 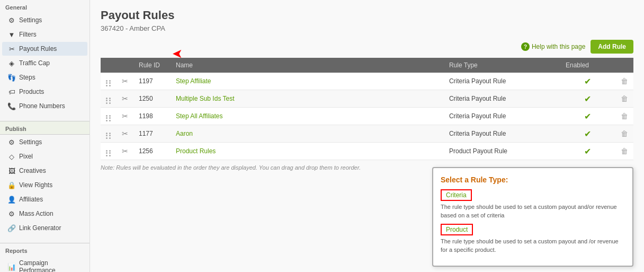 What do you see at coordinates (32, 92) in the screenshot?
I see `sidebar-item-label: Products` at bounding box center [32, 92].